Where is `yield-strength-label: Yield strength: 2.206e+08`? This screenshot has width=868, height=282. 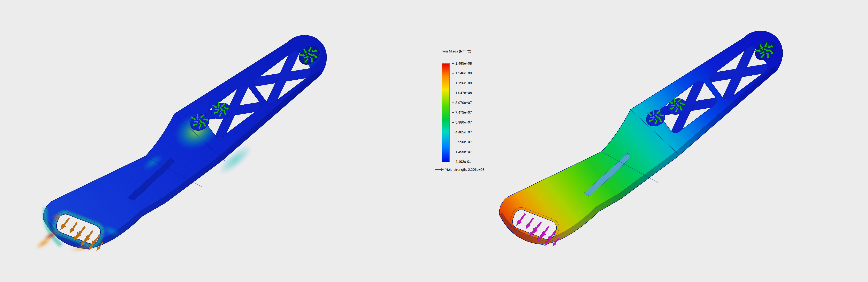 yield-strength-label: Yield strength: 2.206e+08 is located at coordinates (465, 170).